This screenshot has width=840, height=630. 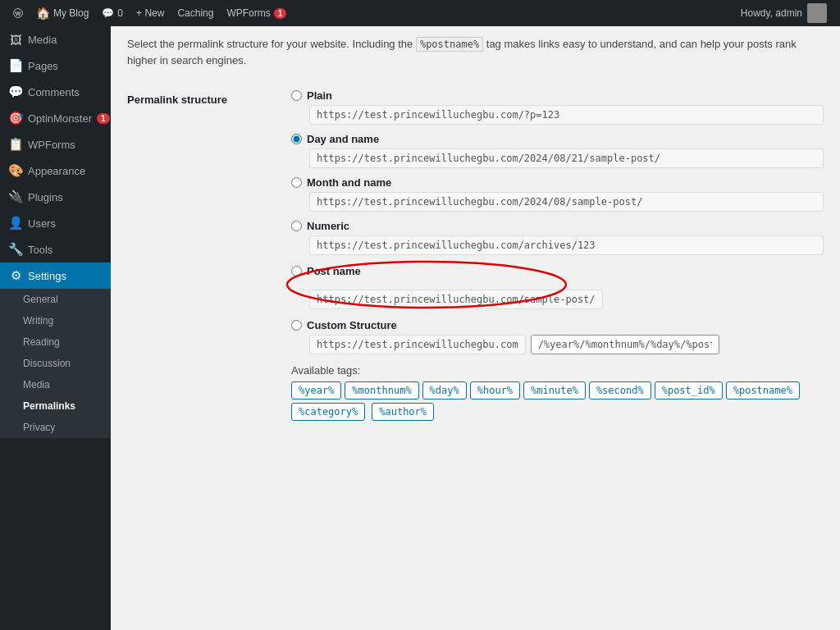 What do you see at coordinates (317, 390) in the screenshot?
I see `tag-year: %year%` at bounding box center [317, 390].